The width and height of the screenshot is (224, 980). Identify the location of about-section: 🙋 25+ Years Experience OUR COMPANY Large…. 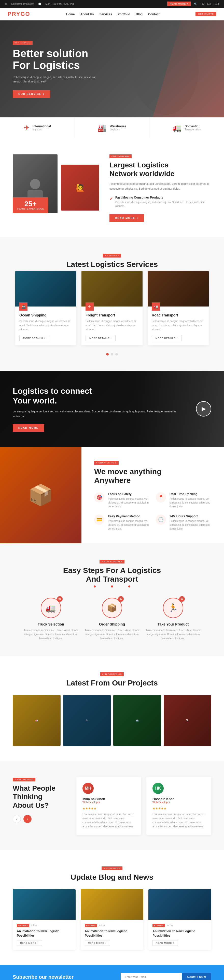
(112, 188).